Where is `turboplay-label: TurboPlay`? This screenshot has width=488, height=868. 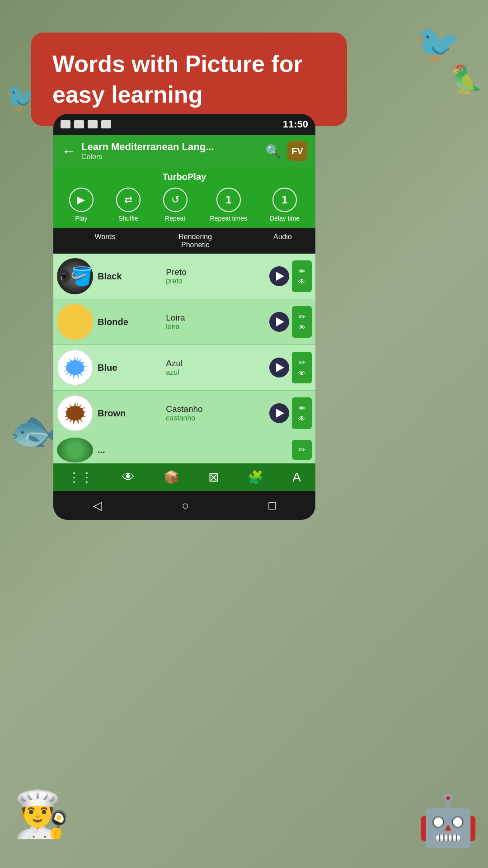 turboplay-label: TurboPlay is located at coordinates (184, 180).